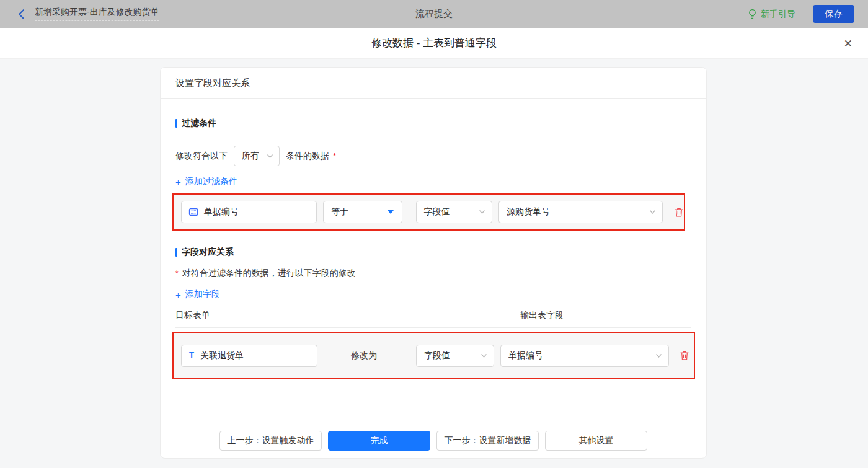 This screenshot has height=468, width=868. What do you see at coordinates (206, 182) in the screenshot?
I see `add-filter-condition-link: + 添加过滤条件` at bounding box center [206, 182].